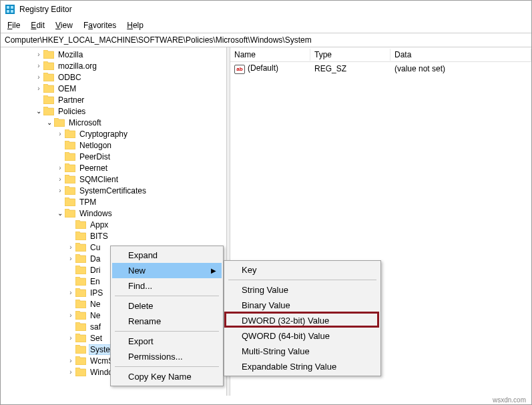  Describe the element at coordinates (117, 168) in the screenshot. I see `tree-item-peernet: ›Peernet` at that location.